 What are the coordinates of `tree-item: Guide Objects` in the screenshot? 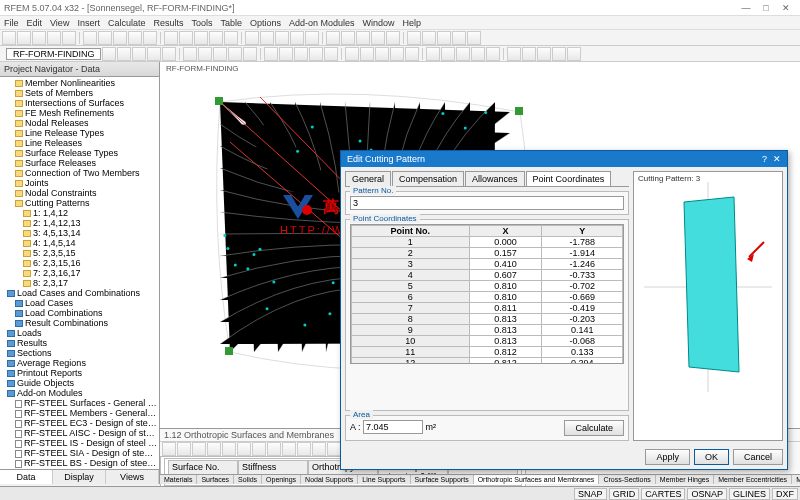 It's located at (80, 383).